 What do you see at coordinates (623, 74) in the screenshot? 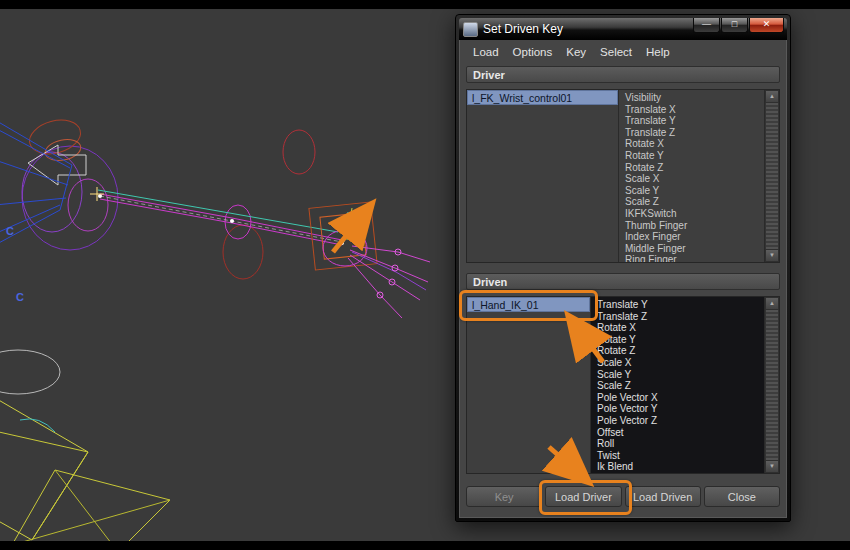
I see `driver-section-header: Driver` at bounding box center [623, 74].